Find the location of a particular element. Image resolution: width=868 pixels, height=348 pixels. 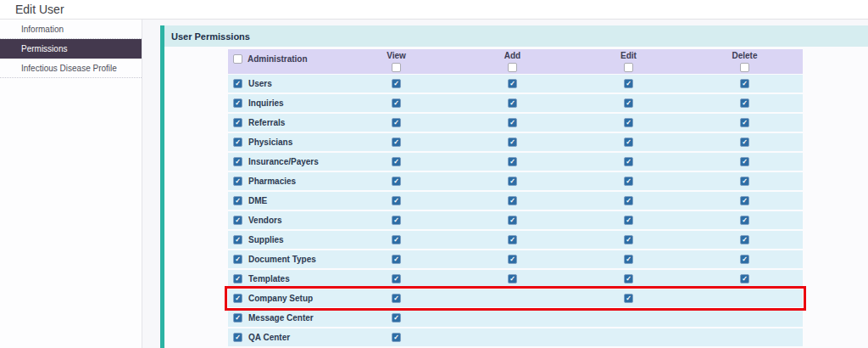

administration-group-cell: Administration is located at coordinates (283, 61).